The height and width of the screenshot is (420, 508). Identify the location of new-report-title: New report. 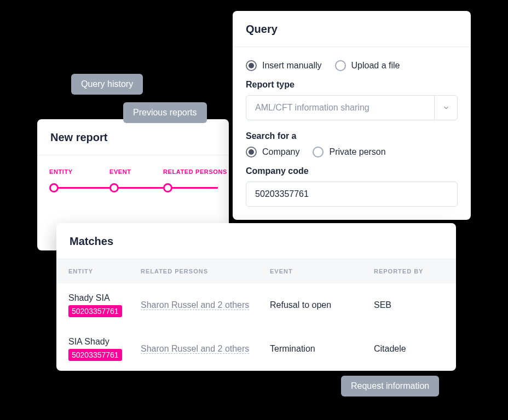
(133, 137).